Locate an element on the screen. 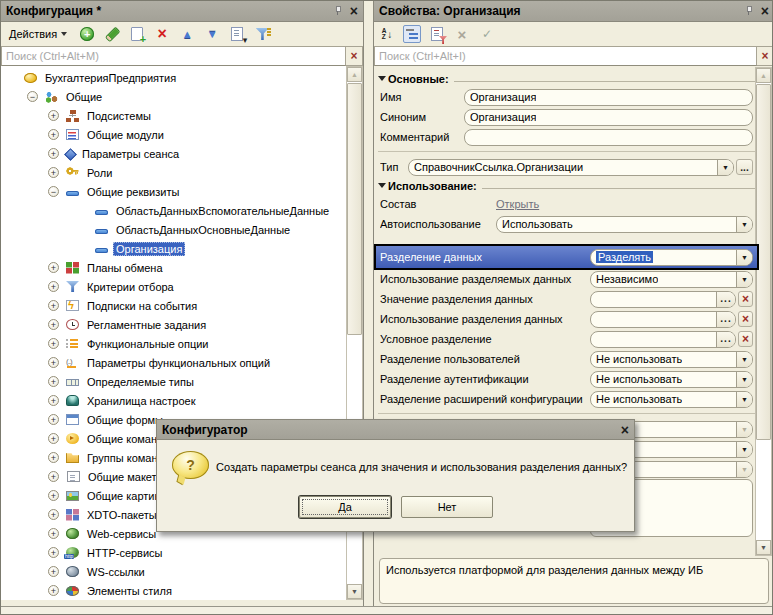 The height and width of the screenshot is (615, 773). tree-item: +HTTP-сервисы is located at coordinates (174, 552).